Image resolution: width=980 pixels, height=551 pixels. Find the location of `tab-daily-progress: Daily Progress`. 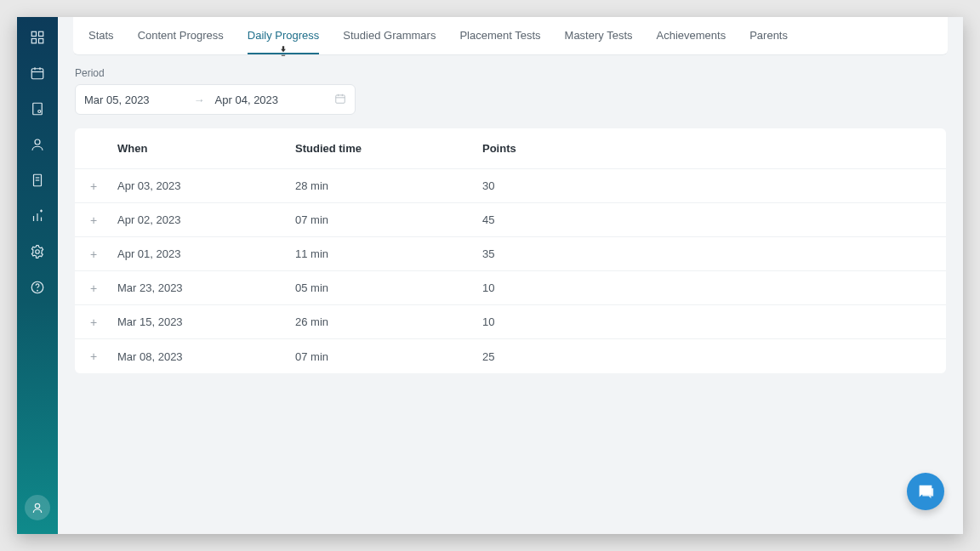

tab-daily-progress: Daily Progress is located at coordinates (284, 36).